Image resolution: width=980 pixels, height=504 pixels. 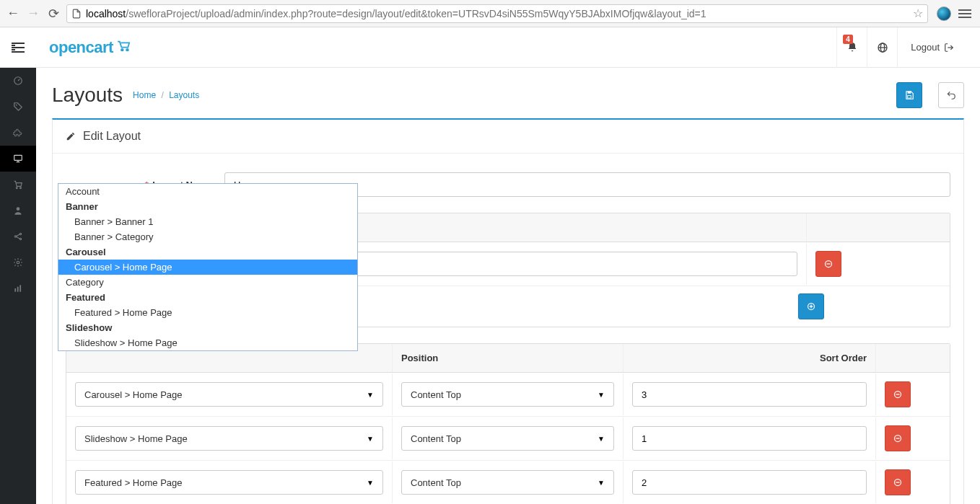 I want to click on page-icon, so click(x=76, y=14).